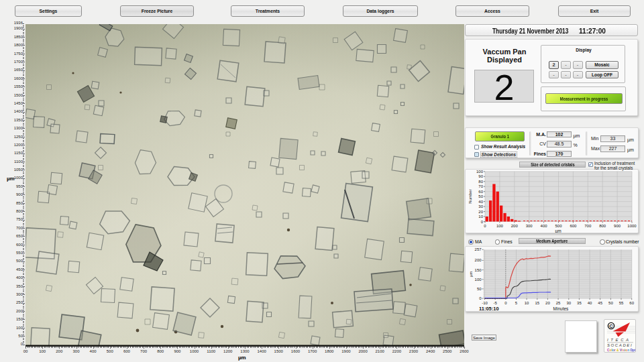  What do you see at coordinates (480, 176) in the screenshot?
I see `svg-text: 90` at bounding box center [480, 176].